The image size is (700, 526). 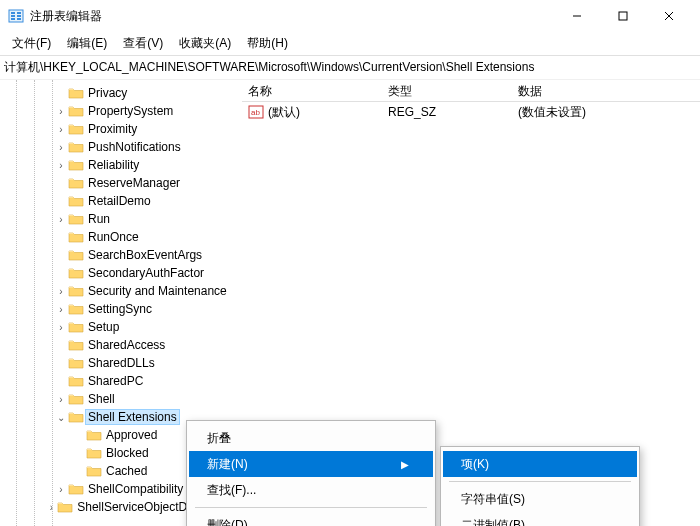 What do you see at coordinates (158, 291) in the screenshot?
I see `tree-label: Security and Maintenance` at bounding box center [158, 291].